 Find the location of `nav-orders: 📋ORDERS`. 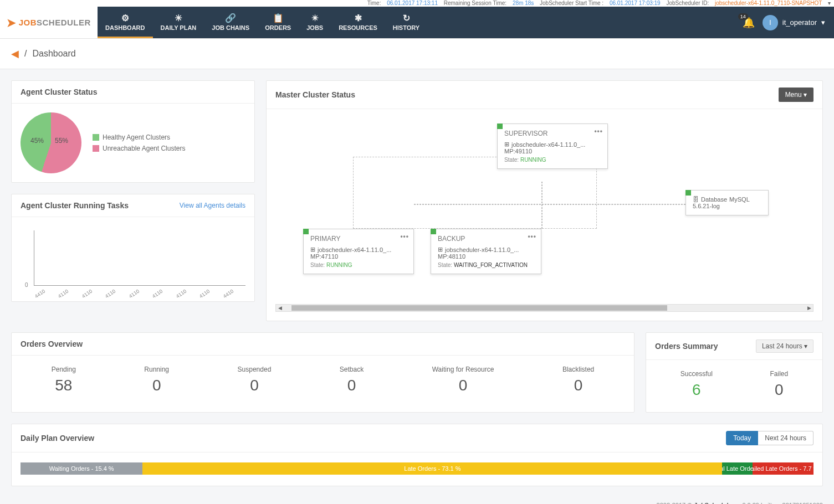

nav-orders: 📋ORDERS is located at coordinates (278, 22).